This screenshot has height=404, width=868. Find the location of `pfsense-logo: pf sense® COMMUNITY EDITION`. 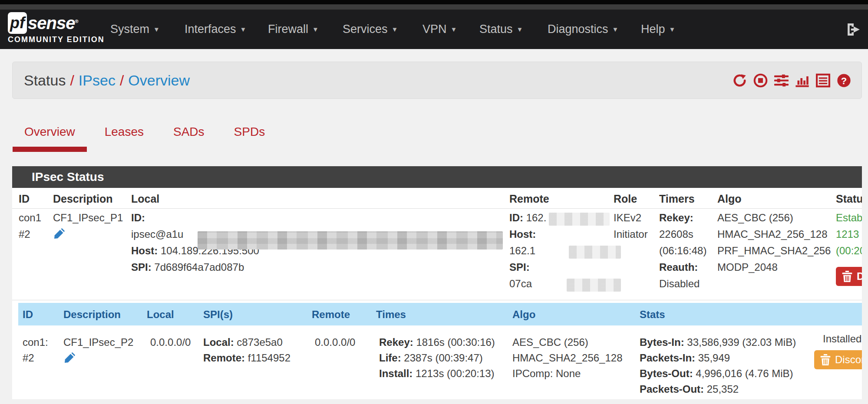

pfsense-logo: pf sense® COMMUNITY EDITION is located at coordinates (58, 28).